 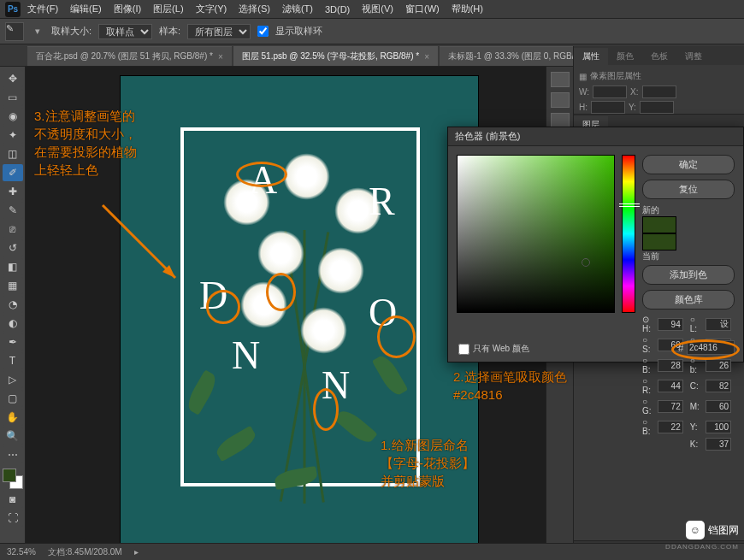 What do you see at coordinates (13, 210) in the screenshot?
I see `brush-tool: ✎` at bounding box center [13, 210].